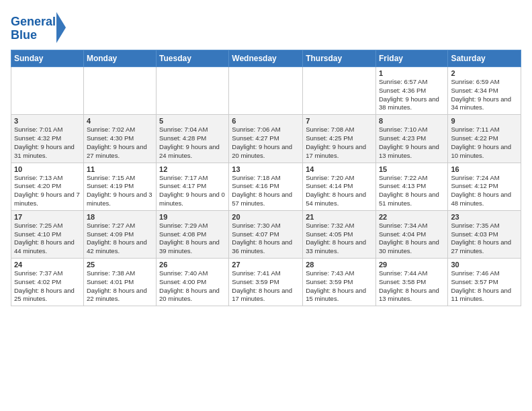 The image size is (532, 411). Describe the element at coordinates (411, 138) in the screenshot. I see `calendar-cell: 8Sunrise: 7:10 AM Sunset: 4:23 PM Daylig…` at that location.